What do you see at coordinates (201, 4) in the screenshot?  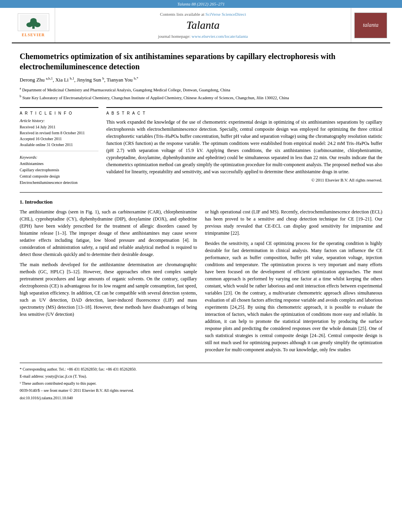 I see `journal-citation-text: Talanta 88 (2012) 265–271` at bounding box center [201, 4].